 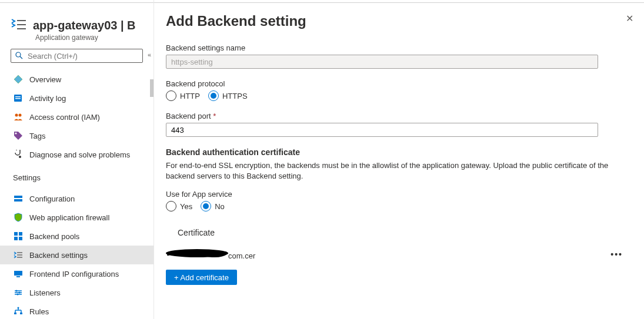 What do you see at coordinates (76, 117) in the screenshot?
I see `sidebar-item-access-control-iam-: Access control (IAM)` at bounding box center [76, 117].